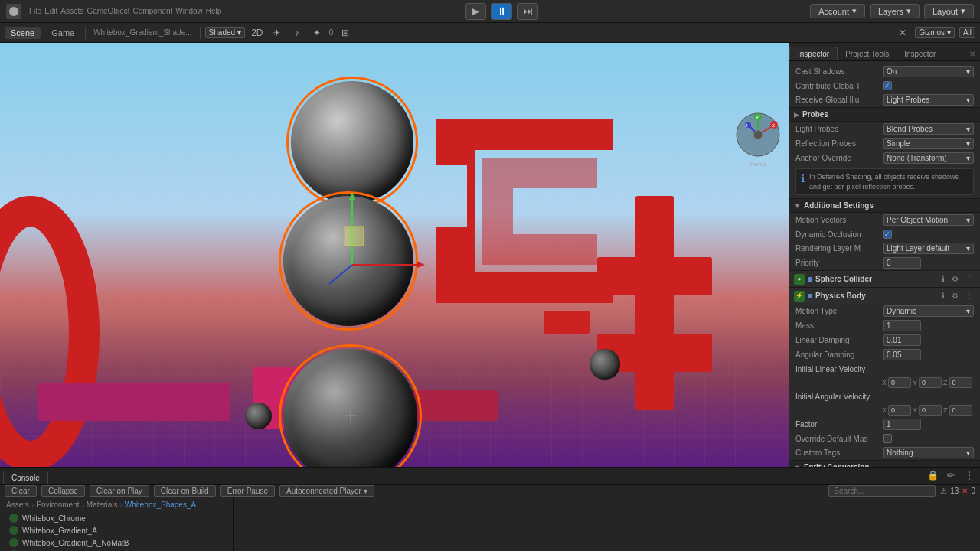  I want to click on receive-gi-dropdown: Light Probes ▾, so click(928, 99).